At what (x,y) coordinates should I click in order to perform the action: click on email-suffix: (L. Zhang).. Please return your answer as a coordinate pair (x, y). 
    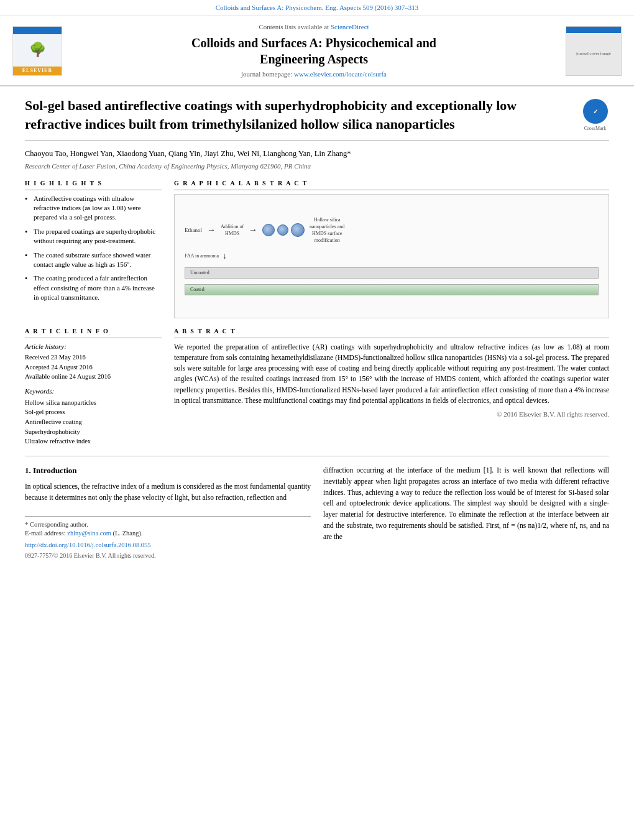
    Looking at the image, I should click on (127, 533).